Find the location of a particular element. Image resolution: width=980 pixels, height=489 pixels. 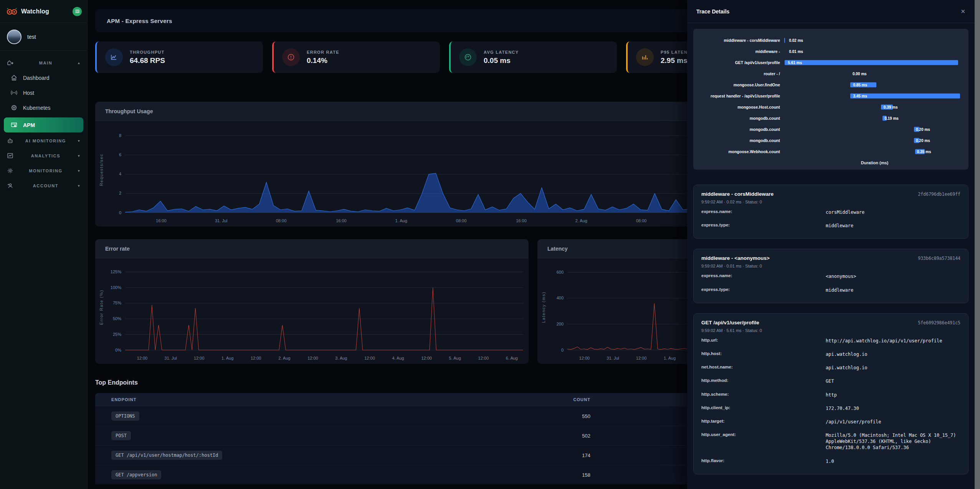

waterfall-row: mongodb.count0.19 ms is located at coordinates (831, 118).